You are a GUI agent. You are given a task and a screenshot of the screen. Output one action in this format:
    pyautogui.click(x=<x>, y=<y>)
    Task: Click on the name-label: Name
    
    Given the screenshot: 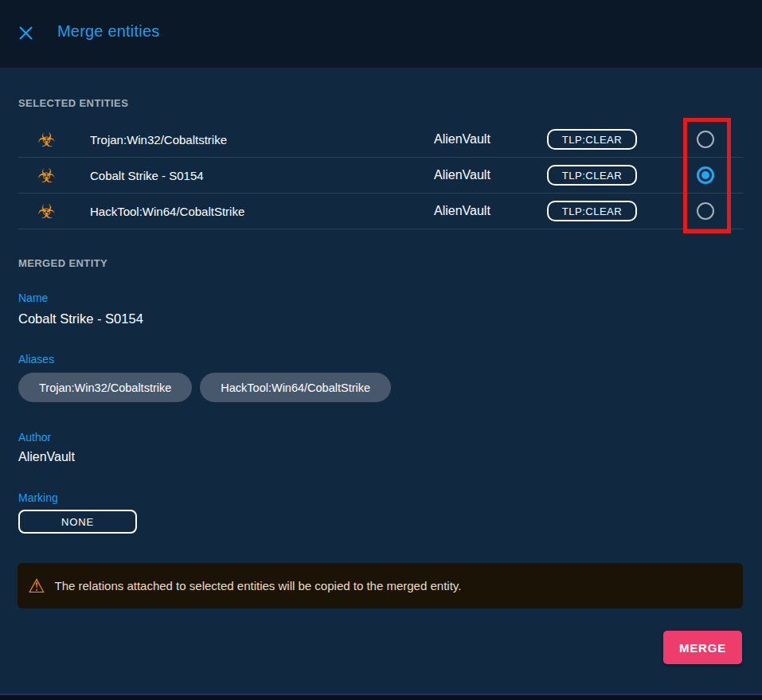 What is the action you would take?
    pyautogui.click(x=33, y=298)
    